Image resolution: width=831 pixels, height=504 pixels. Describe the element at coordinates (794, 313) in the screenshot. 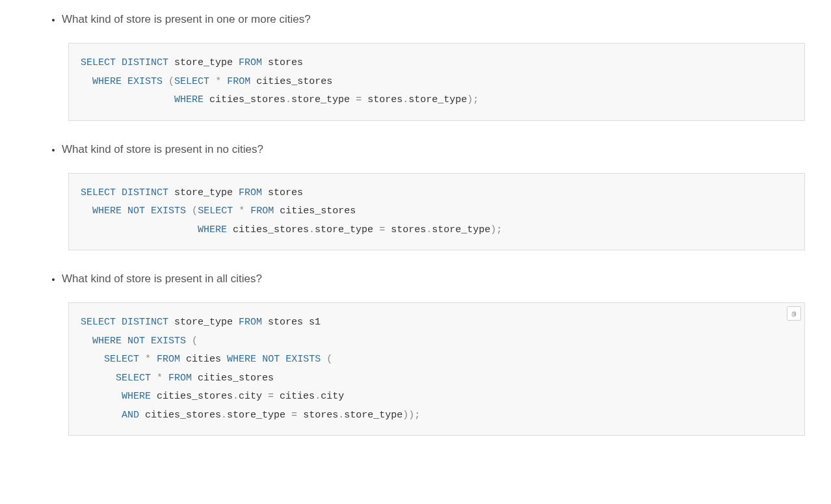

I see `copy-button` at that location.